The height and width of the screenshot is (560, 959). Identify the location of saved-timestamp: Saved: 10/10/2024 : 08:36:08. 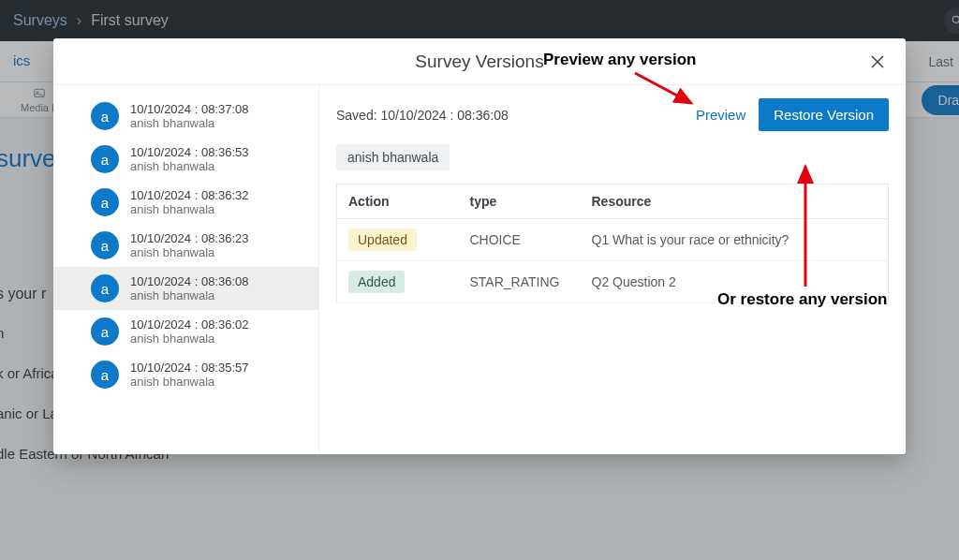
(422, 115).